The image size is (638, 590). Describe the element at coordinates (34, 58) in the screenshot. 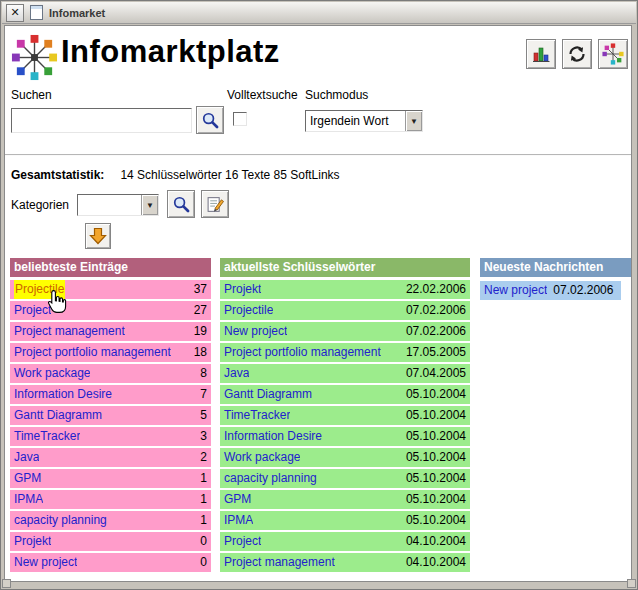

I see `infomarket-logo-icon` at that location.